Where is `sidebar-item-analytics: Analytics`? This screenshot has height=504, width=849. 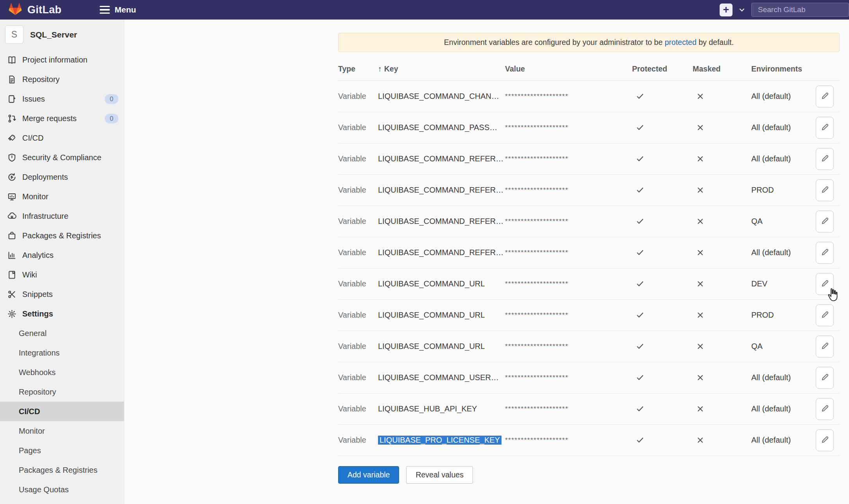 sidebar-item-analytics: Analytics is located at coordinates (62, 255).